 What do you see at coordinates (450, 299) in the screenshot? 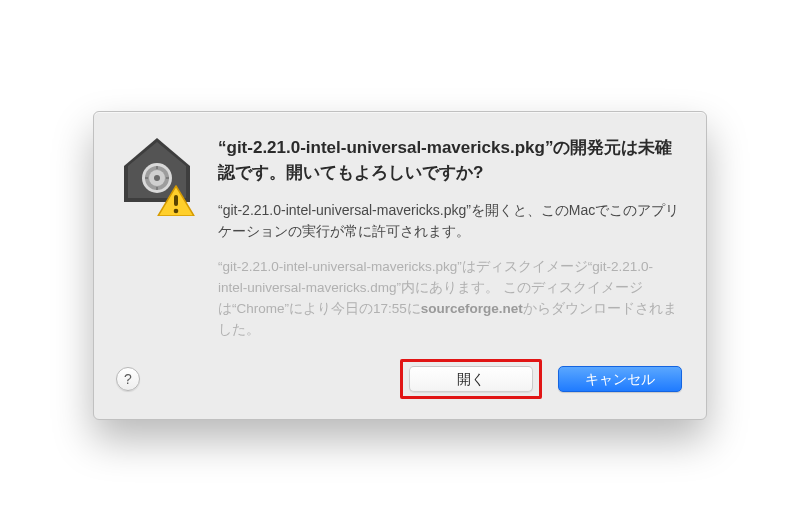
I see `dialog-info: “git-2.21.0-intel-universal-mavericks.pk…` at bounding box center [450, 299].